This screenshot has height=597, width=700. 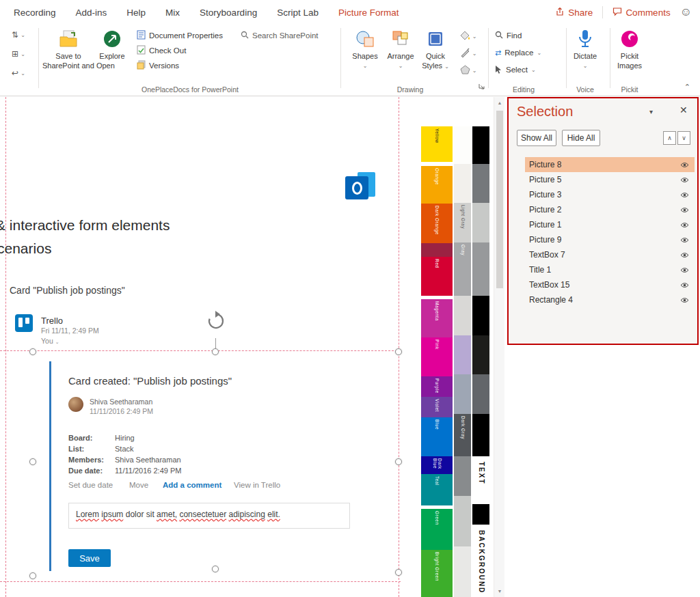 What do you see at coordinates (585, 59) in the screenshot?
I see `dictate-button: Dictate ⌄` at bounding box center [585, 59].